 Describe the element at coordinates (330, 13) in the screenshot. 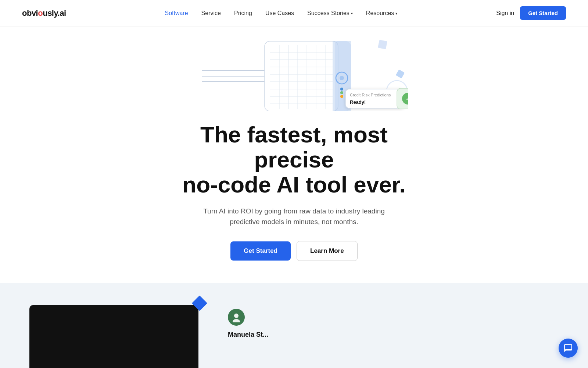

I see `nav-item-success-stories: Success Stories ▾` at that location.